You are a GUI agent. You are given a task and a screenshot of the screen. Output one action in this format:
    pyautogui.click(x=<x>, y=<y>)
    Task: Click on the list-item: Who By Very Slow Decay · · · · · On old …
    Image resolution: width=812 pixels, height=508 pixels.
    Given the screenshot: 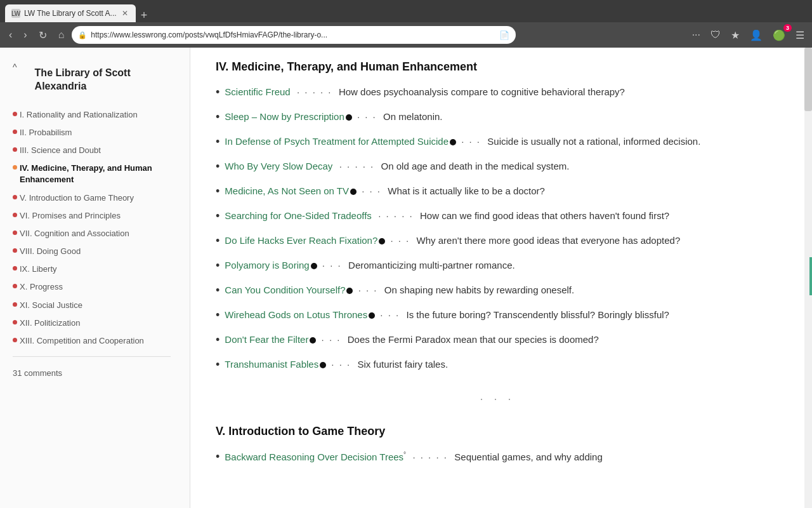 What is the action you would take?
    pyautogui.click(x=497, y=168)
    